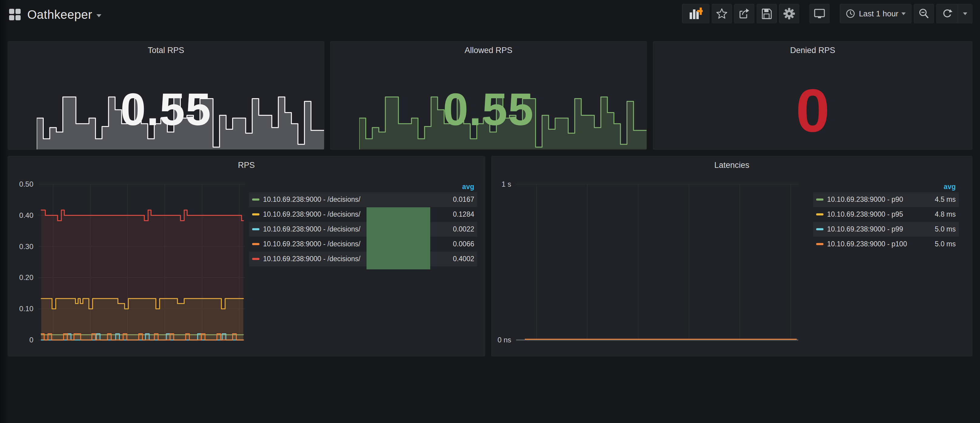 Image resolution: width=980 pixels, height=423 pixels. What do you see at coordinates (813, 111) in the screenshot?
I see `denied-rps-value: 0` at bounding box center [813, 111].